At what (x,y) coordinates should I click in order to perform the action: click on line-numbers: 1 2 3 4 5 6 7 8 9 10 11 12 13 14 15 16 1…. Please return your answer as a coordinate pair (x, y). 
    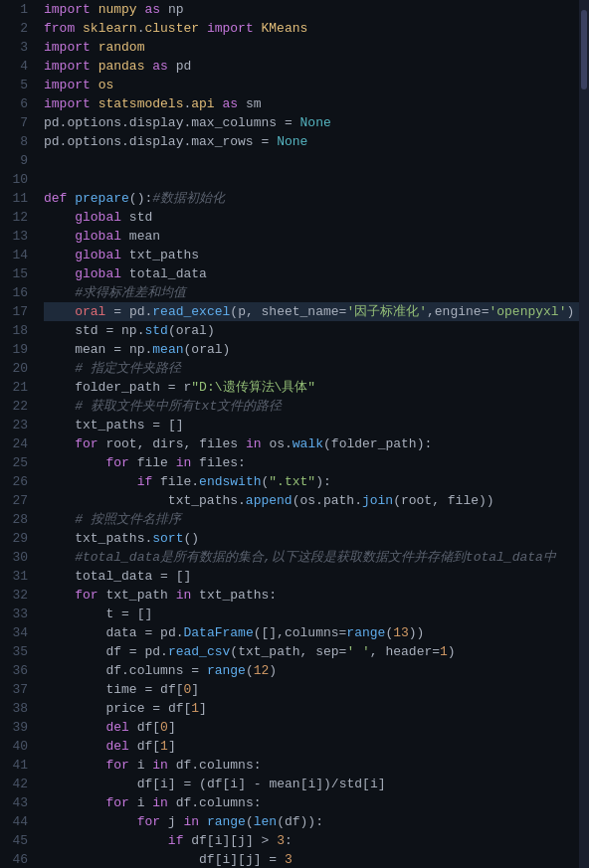
    Looking at the image, I should click on (18, 434).